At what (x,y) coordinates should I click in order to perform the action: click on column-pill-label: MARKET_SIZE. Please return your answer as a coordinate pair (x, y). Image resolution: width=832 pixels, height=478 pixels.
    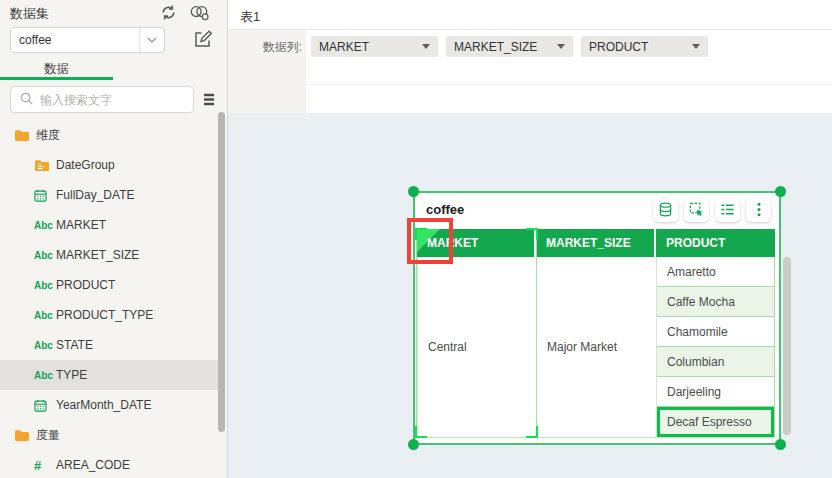
    Looking at the image, I should click on (496, 47).